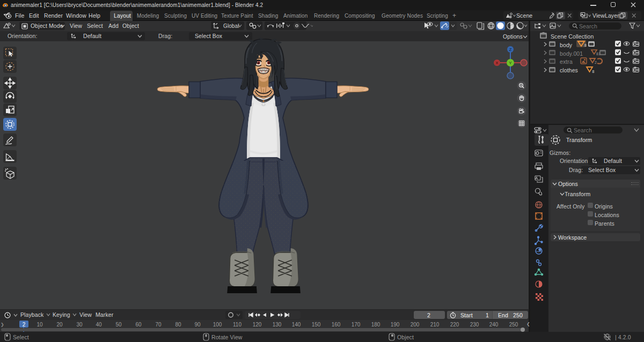 The height and width of the screenshot is (342, 644). What do you see at coordinates (497, 63) in the screenshot?
I see `svg-text: X` at bounding box center [497, 63].